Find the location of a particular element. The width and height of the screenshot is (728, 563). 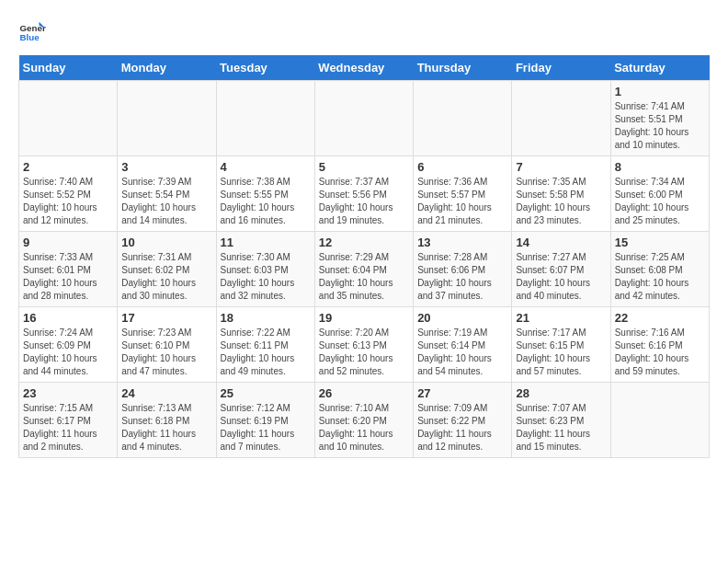

day-cell: 27Sunrise: 7:09 AM Sunset: 6:22 PM Dayli… is located at coordinates (463, 420).